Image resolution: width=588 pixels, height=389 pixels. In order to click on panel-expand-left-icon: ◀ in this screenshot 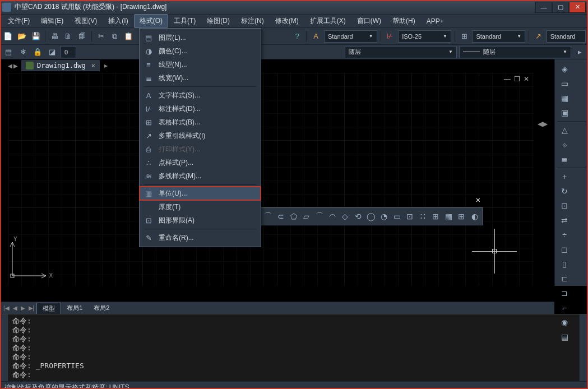, I will do `click(540, 124)`.